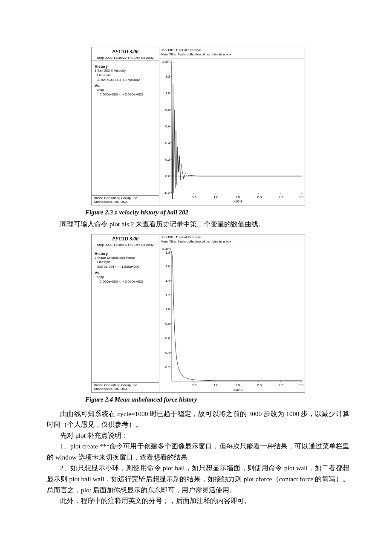 Image resolution: width=392 pixels, height=555 pixels. I want to click on paragraph: 先对 plot 补充点说明：, so click(198, 436).